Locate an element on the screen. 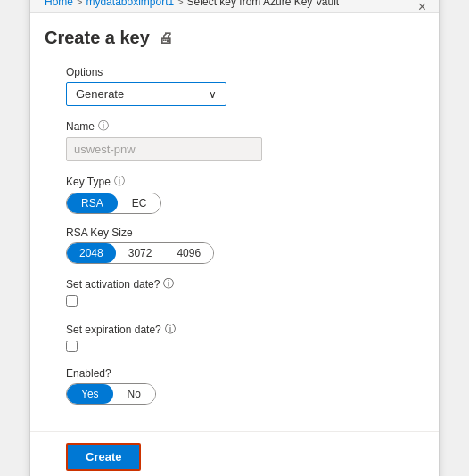  enabled-field: Enabled? Yes No is located at coordinates (234, 386).